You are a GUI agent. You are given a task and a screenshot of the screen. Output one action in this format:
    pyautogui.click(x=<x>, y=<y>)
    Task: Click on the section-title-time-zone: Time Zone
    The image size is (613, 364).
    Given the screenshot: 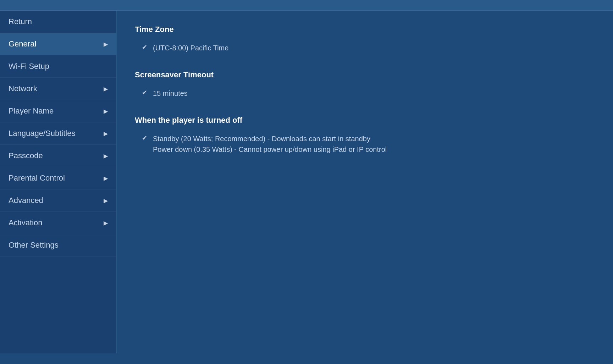 What is the action you would take?
    pyautogui.click(x=365, y=29)
    